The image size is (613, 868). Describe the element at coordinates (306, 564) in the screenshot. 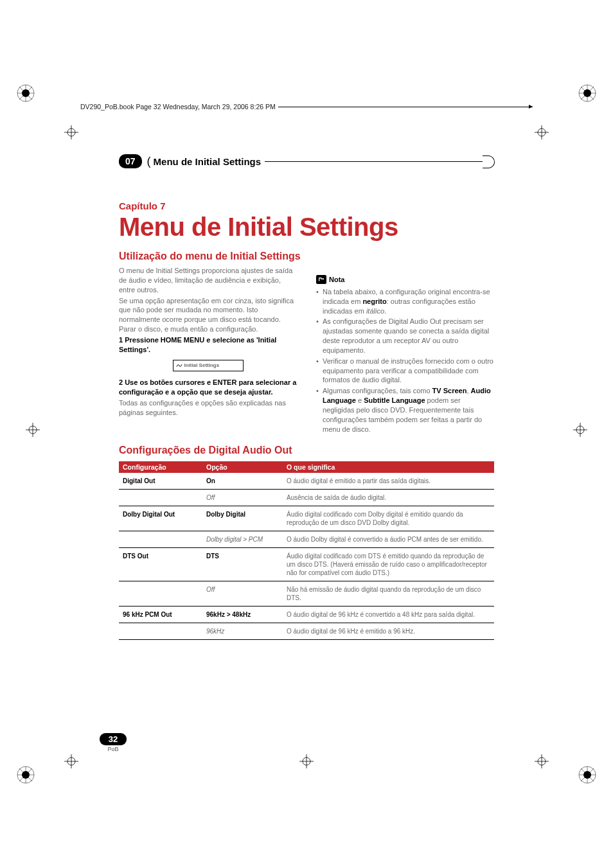

I see `table-row: DTS OutDTSÁudio digital codificado com D…` at that location.